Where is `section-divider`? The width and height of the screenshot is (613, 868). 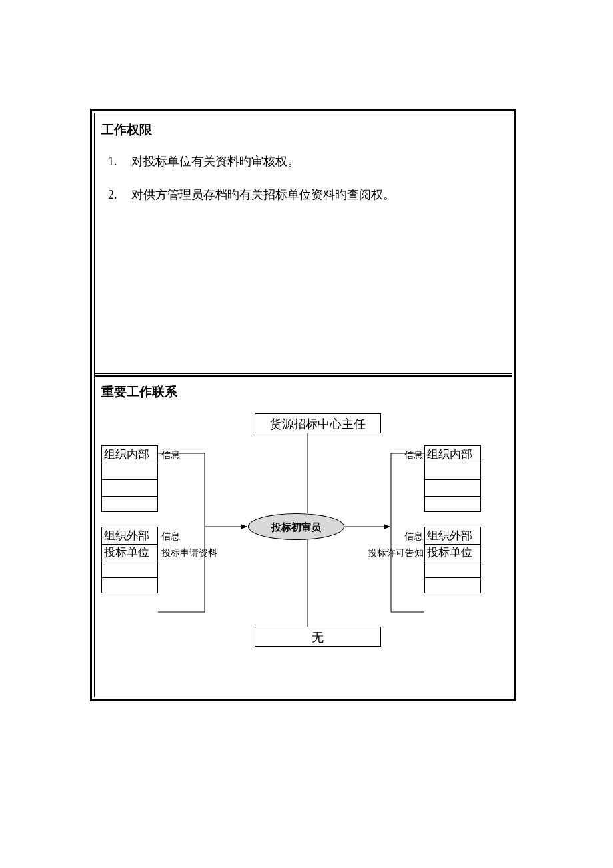
section-divider is located at coordinates (303, 373).